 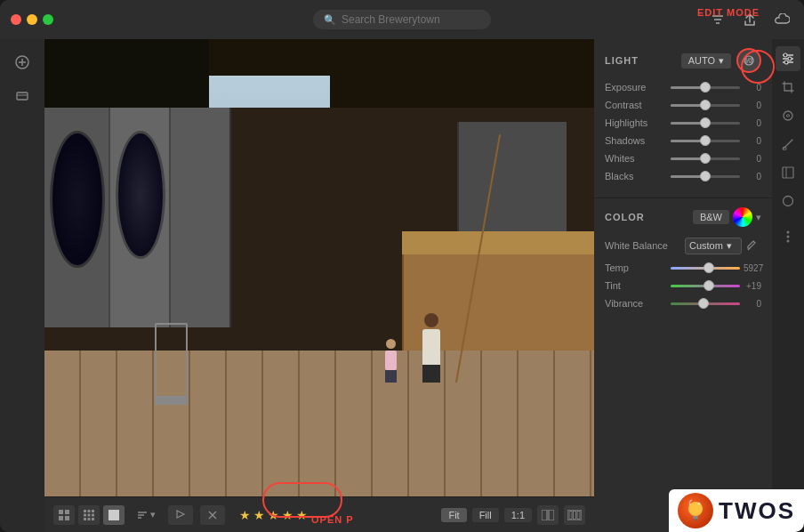 I want to click on color-section-header: COLOR B&W ▾, so click(x=683, y=217).